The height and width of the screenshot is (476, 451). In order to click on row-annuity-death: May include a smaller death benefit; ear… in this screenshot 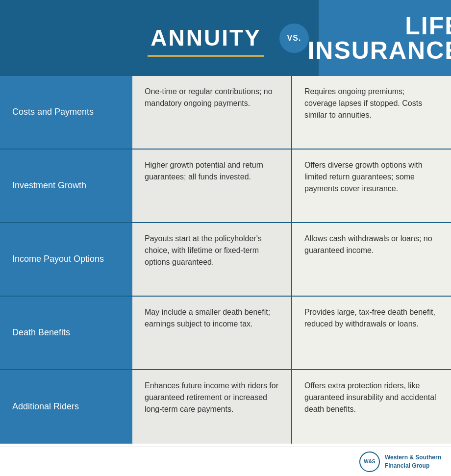, I will do `click(212, 333)`.